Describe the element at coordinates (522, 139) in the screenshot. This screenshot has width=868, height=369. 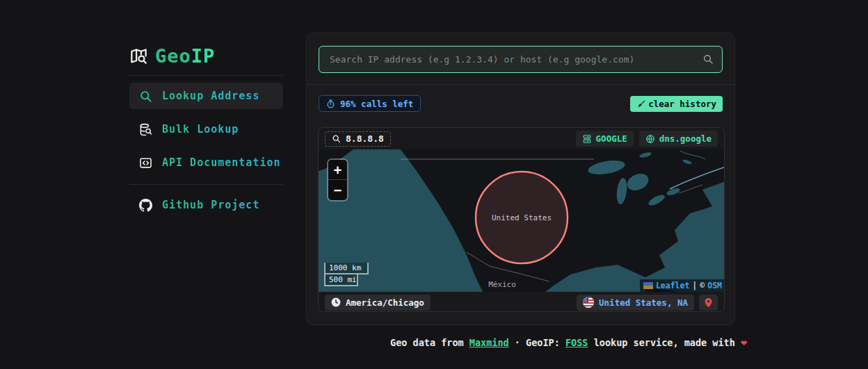
I see `result-header: 8.8.8.8 GOOGLE dns.google` at that location.